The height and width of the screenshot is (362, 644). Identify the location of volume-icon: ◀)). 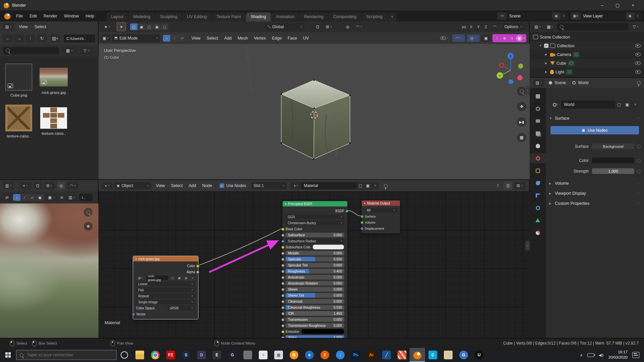
(601, 355).